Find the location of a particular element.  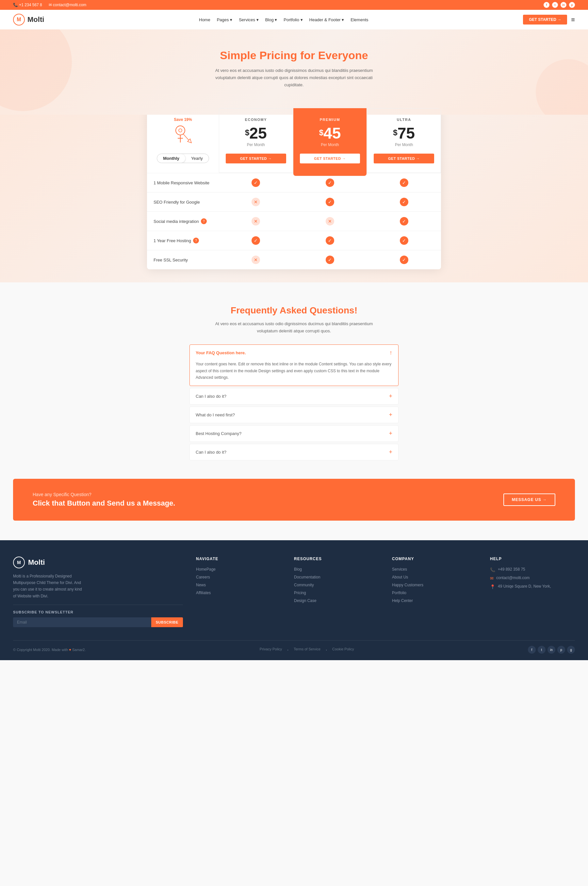

plan-ultra-cta: GET STARTED → is located at coordinates (404, 158).